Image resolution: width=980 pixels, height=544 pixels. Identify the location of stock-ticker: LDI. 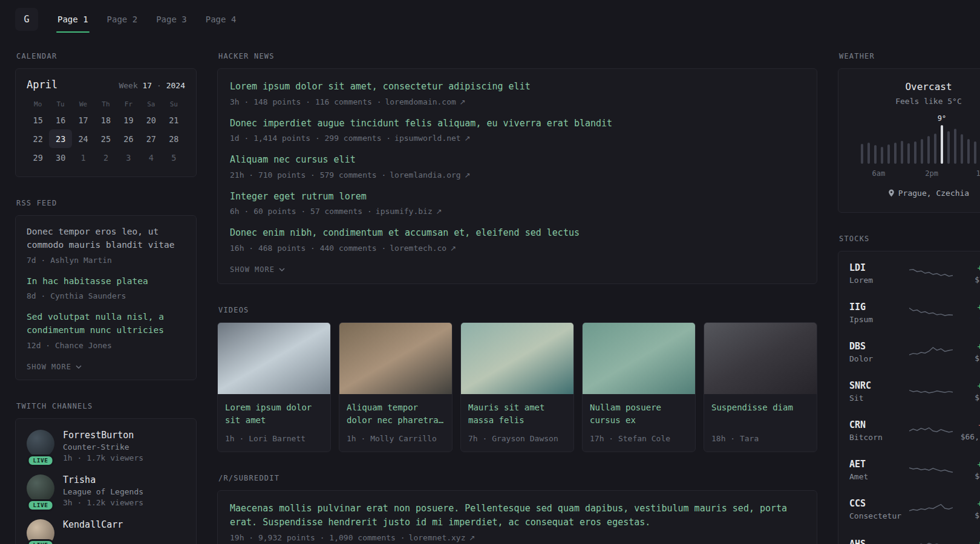
(877, 268).